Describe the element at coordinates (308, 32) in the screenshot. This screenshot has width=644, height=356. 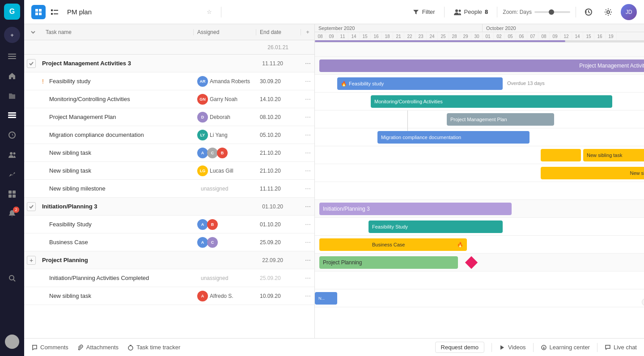
I see `add-column-button: +` at that location.